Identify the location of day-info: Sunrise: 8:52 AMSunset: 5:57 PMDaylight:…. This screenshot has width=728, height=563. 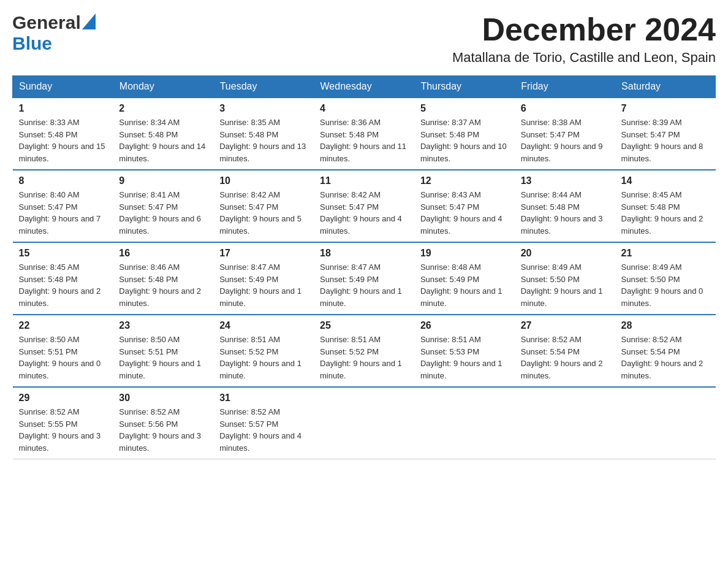
(260, 430).